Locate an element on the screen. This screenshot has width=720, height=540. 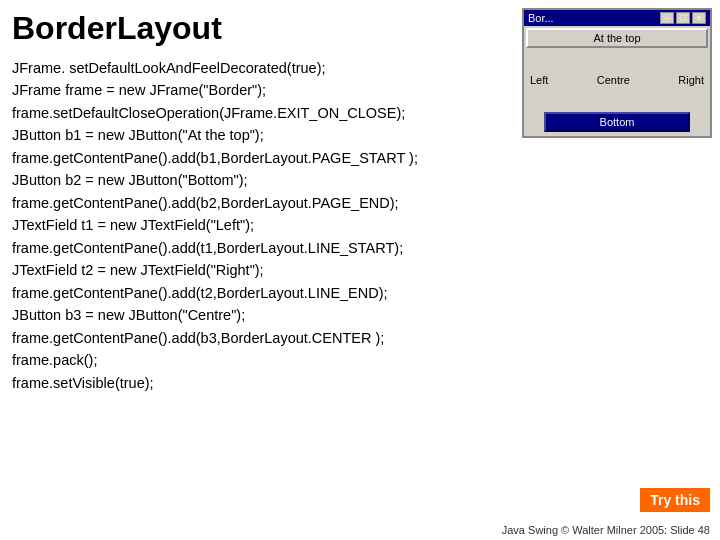
demo-content: At the top Left Centre Right Bottom is located at coordinates (617, 80).